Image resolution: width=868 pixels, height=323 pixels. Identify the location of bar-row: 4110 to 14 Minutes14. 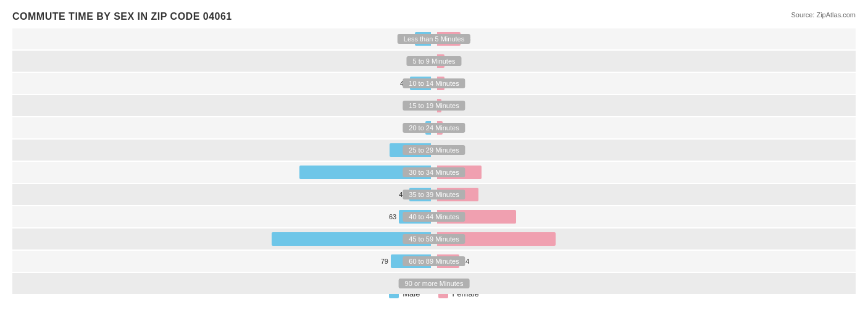
(434, 83).